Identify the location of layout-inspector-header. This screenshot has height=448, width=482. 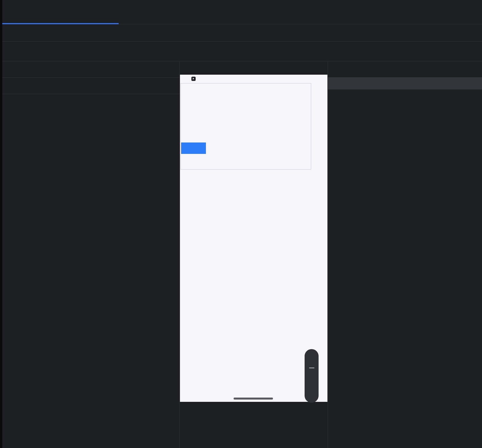
(242, 51).